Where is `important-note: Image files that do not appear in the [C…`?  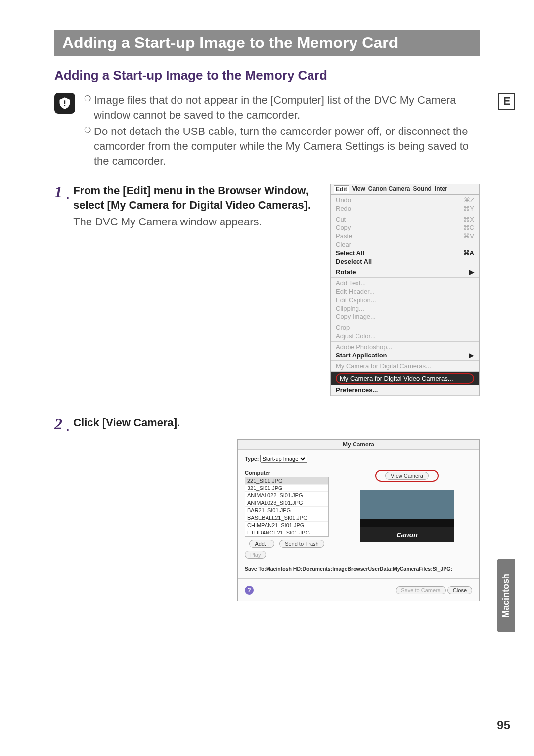
important-note: Image files that do not appear in the [C… is located at coordinates (281, 132).